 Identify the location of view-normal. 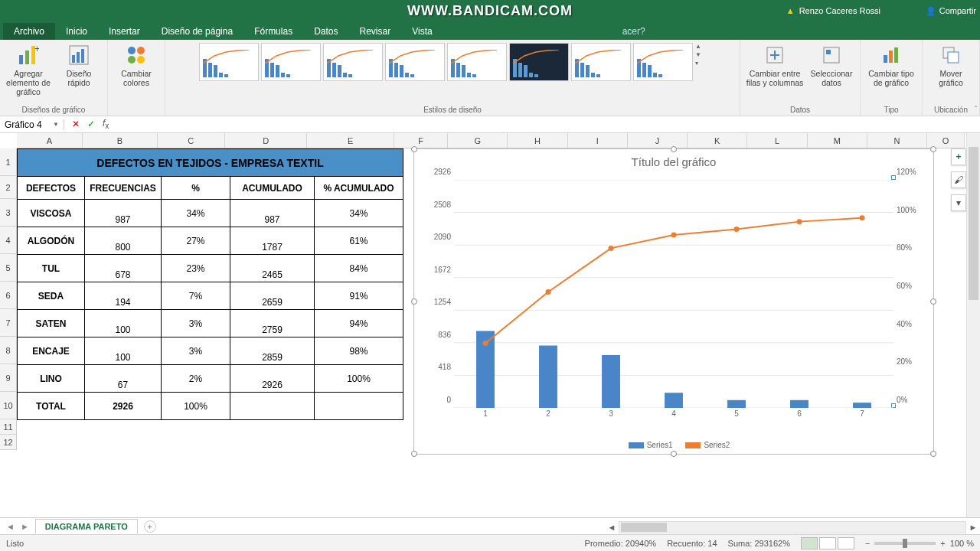
(809, 543).